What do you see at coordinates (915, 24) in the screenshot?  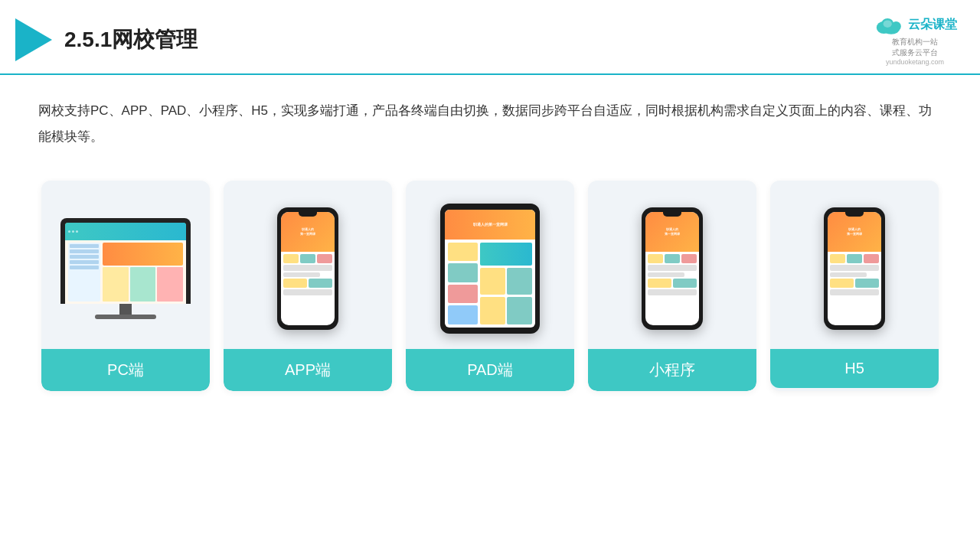 I see `brand-logo: 云朵课堂` at bounding box center [915, 24].